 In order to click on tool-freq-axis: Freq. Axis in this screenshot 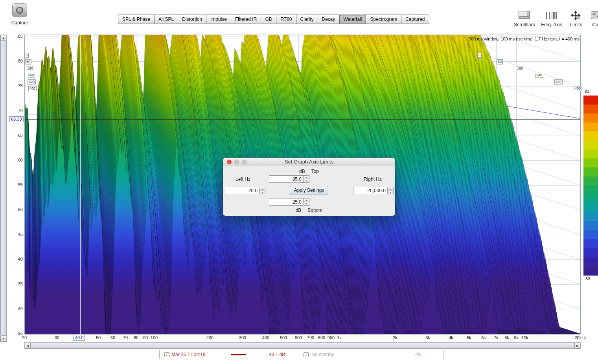, I will do `click(552, 19)`.